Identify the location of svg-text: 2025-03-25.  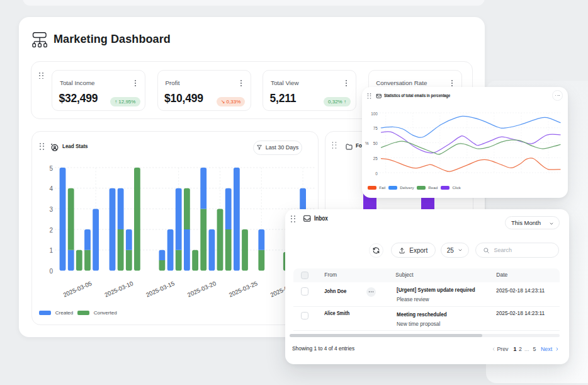
(243, 289).